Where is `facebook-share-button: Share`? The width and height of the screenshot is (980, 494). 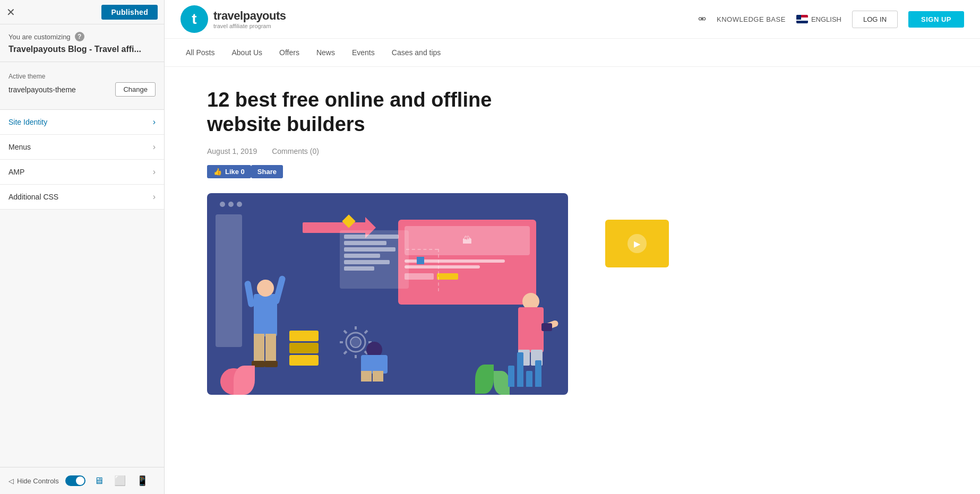
facebook-share-button: Share is located at coordinates (267, 172).